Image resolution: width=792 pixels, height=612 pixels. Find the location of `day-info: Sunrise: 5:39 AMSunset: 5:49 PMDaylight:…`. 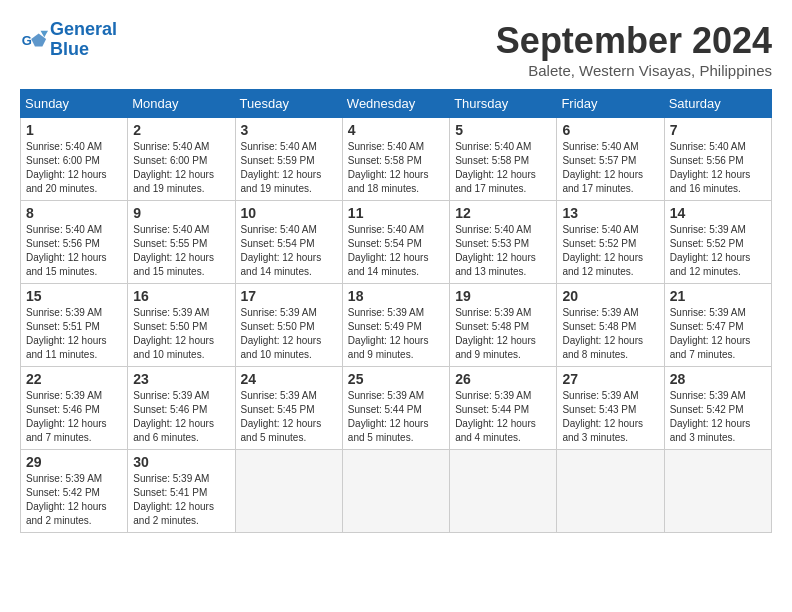

day-info: Sunrise: 5:39 AMSunset: 5:49 PMDaylight:… is located at coordinates (388, 334).